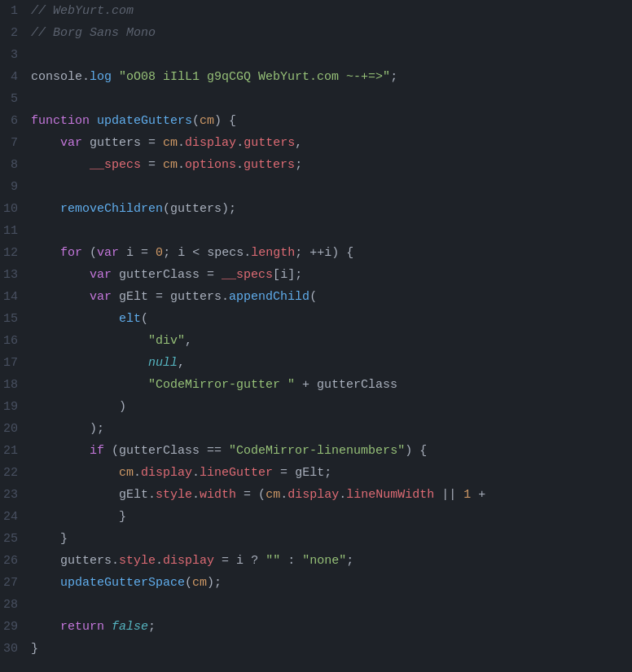 The width and height of the screenshot is (632, 672). I want to click on line-content: function updateGutters(cm) {, so click(331, 121).